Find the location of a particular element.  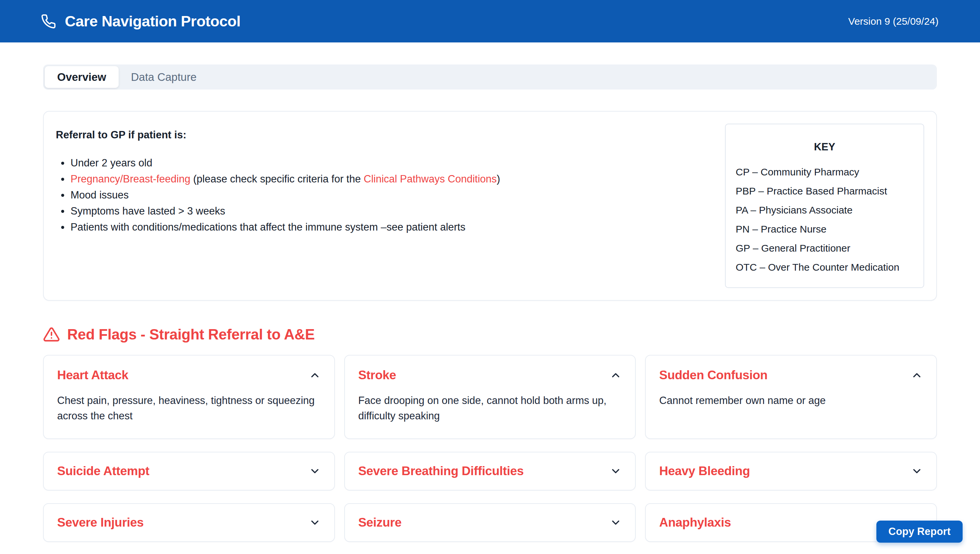

referral-heading: Referral to GP if patient is: is located at coordinates (382, 135).